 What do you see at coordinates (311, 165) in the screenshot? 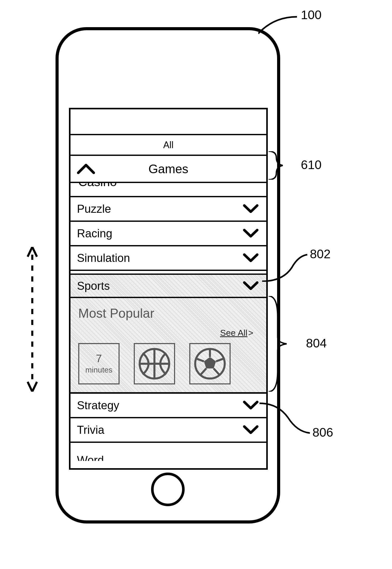
I see `callout-610: 610` at bounding box center [311, 165].